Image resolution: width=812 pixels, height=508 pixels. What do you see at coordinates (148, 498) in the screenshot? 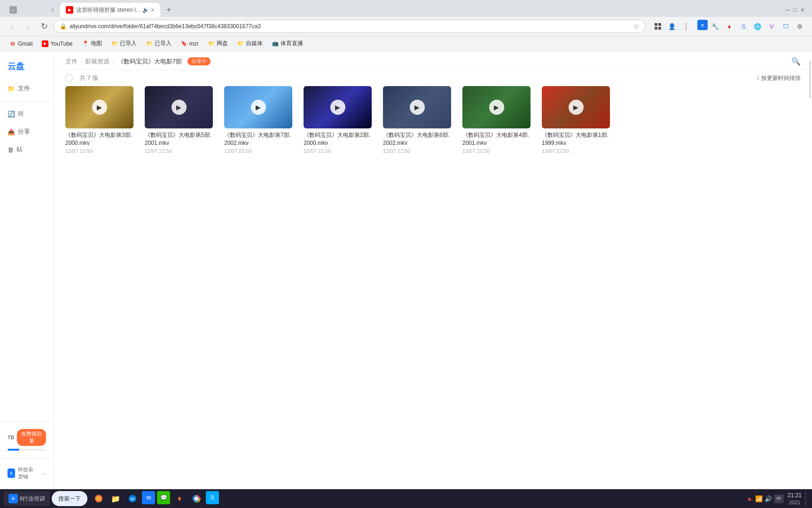
I see `taskbar-icon-mail: ✉` at bounding box center [148, 498].